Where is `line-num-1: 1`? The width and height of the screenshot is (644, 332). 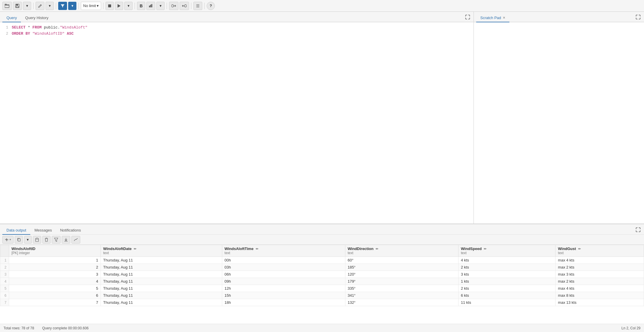 line-num-1: 1 is located at coordinates (6, 28).